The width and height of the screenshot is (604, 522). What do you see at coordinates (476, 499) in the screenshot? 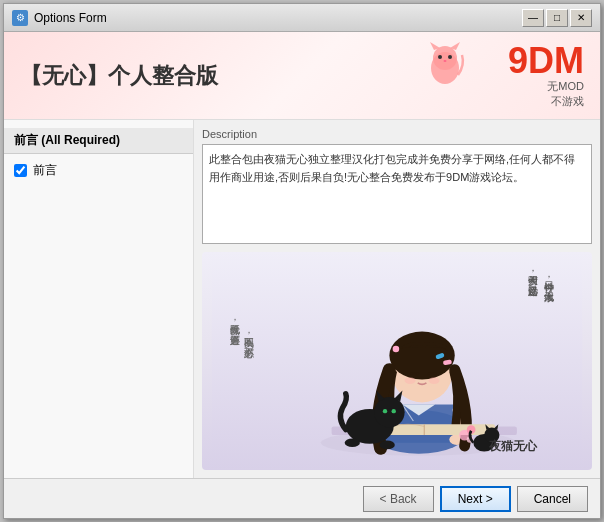
I see `next-button: Next >` at bounding box center [476, 499].